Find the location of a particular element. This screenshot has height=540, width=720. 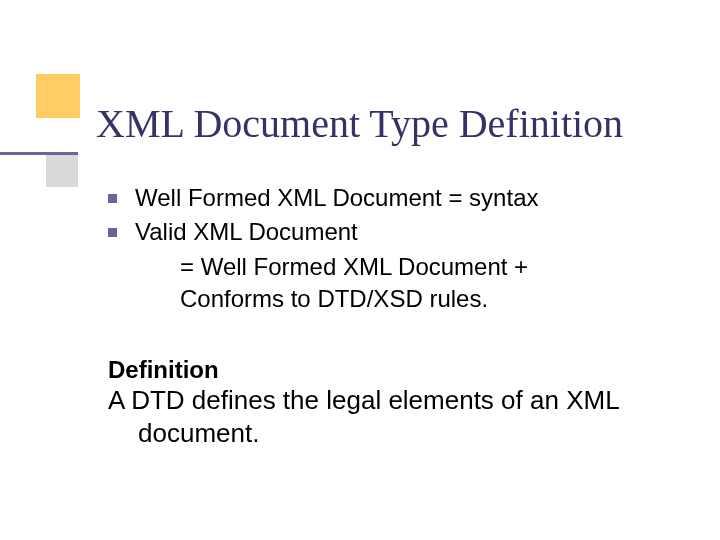

slide-title: XML Document Type Definition is located at coordinates (360, 124).